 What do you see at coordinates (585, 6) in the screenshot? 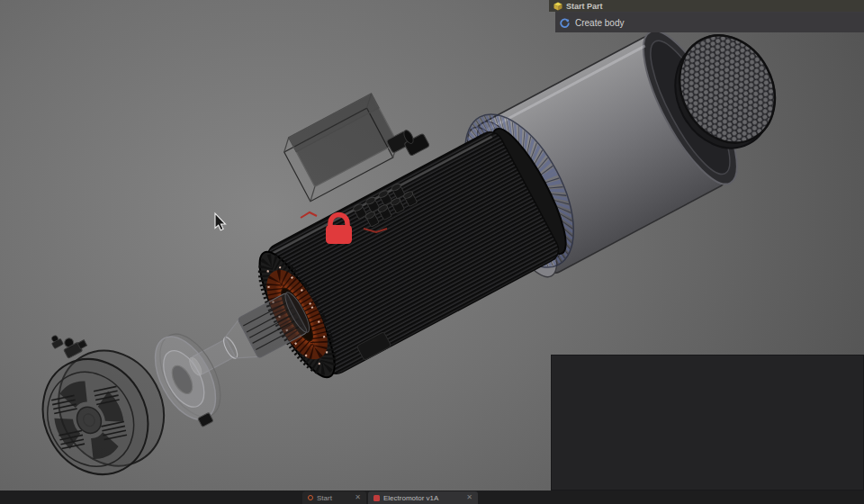
I see `history-item-label: Start Part` at bounding box center [585, 6].